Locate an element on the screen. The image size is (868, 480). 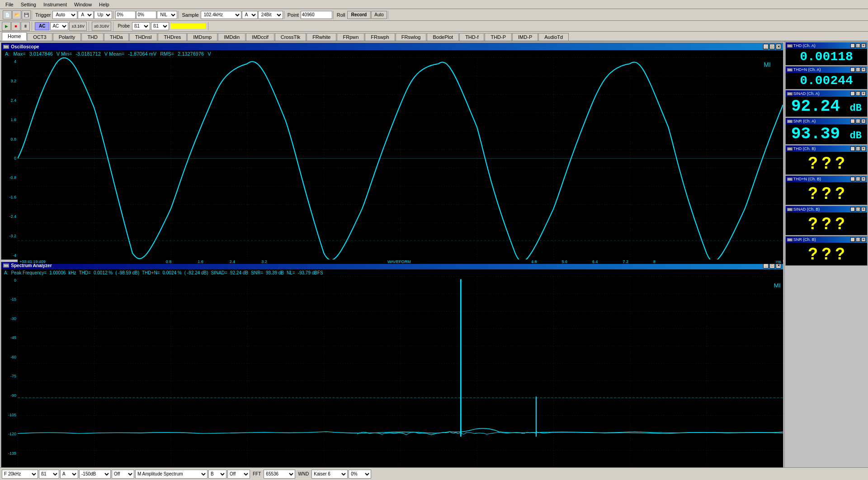
tab-thda: THDa is located at coordinates (117, 37).